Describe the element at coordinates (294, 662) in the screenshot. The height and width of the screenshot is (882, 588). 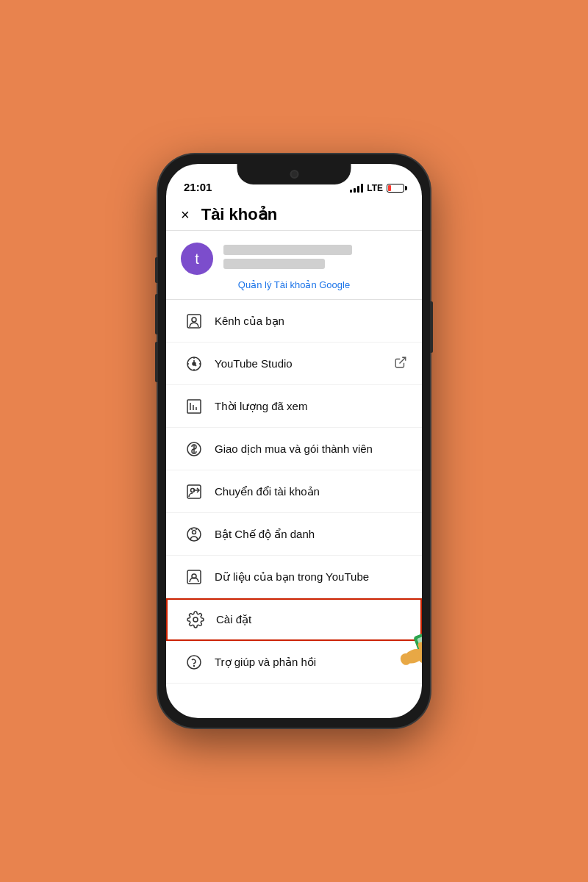
I see `menu-item-trogiup: Trợ giúp và phản hồi` at that location.